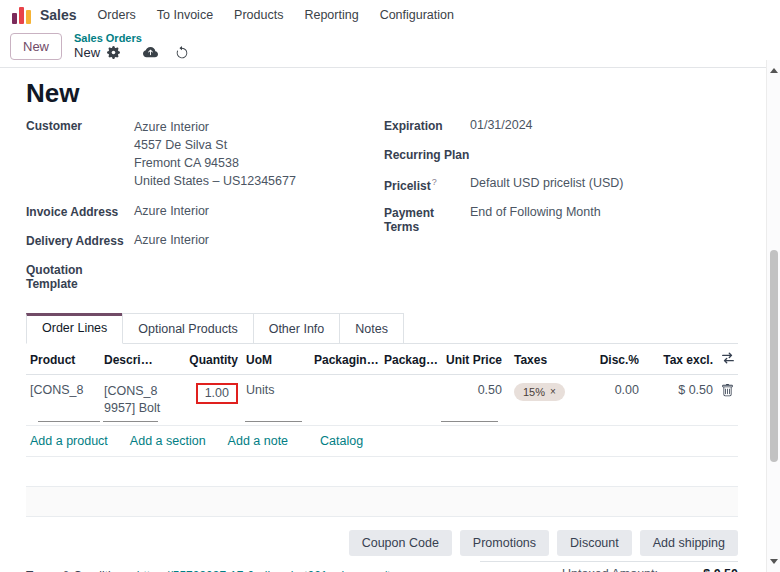  What do you see at coordinates (400, 543) in the screenshot?
I see `coupon-code-button: Coupon Code` at bounding box center [400, 543].